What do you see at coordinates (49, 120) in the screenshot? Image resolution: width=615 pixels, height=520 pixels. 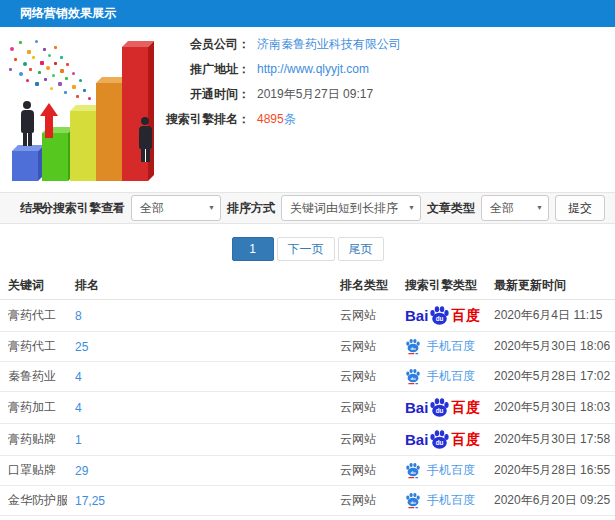 I see `growth-arrow-icon` at bounding box center [49, 120].